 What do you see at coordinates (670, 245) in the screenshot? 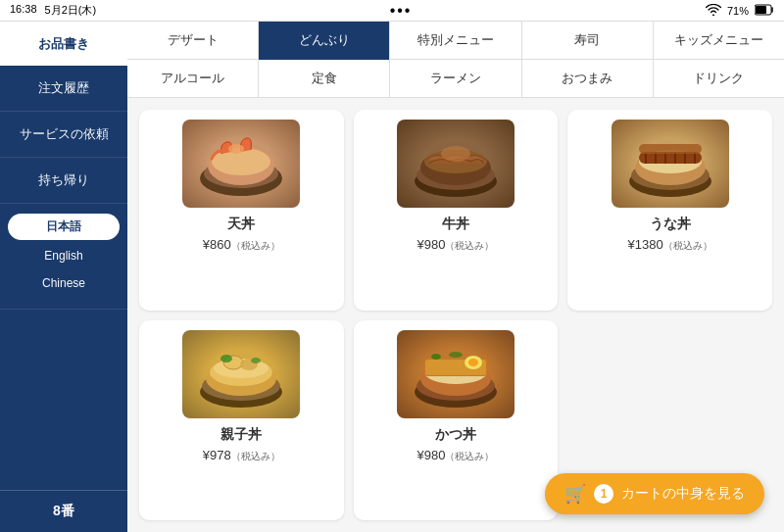
I see `menu-item-price-unadon: ¥1380（税込み）` at bounding box center [670, 245].